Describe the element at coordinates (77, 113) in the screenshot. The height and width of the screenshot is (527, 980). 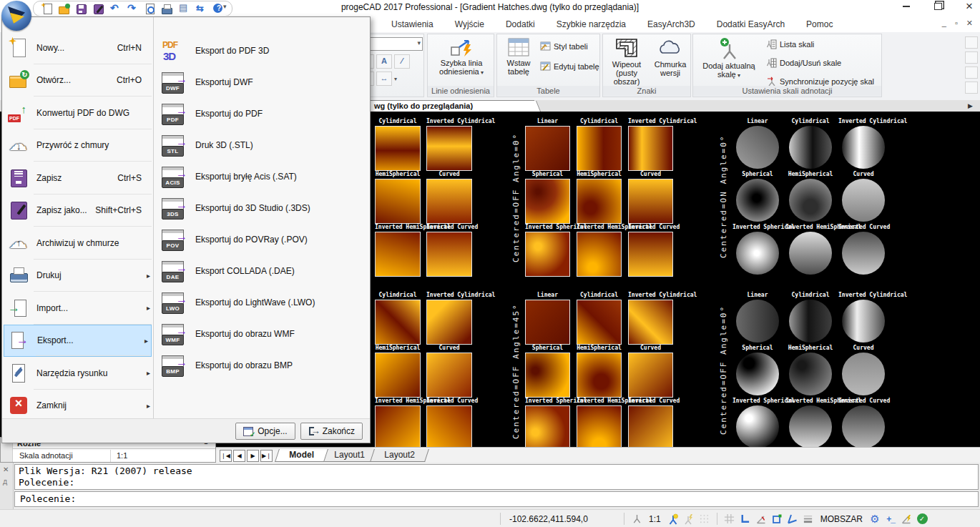
I see `file-menu-item: Konwertuj PDF do DWG ▸` at that location.